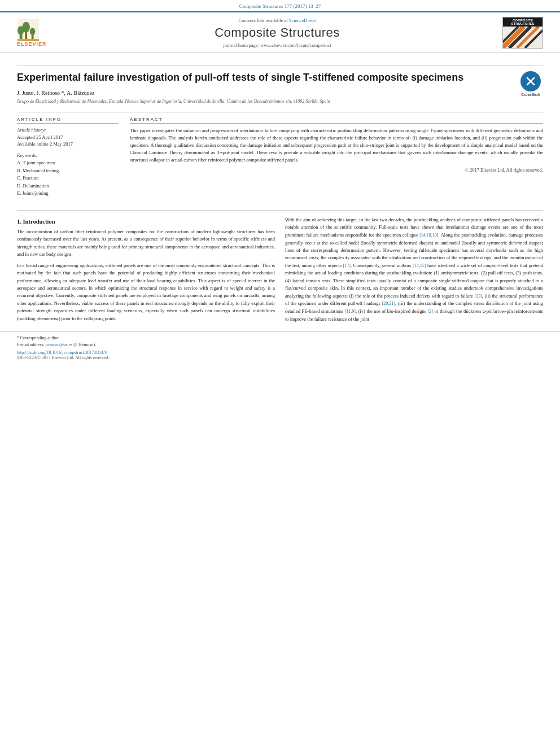  I want to click on crossmark-icon, so click(531, 81).